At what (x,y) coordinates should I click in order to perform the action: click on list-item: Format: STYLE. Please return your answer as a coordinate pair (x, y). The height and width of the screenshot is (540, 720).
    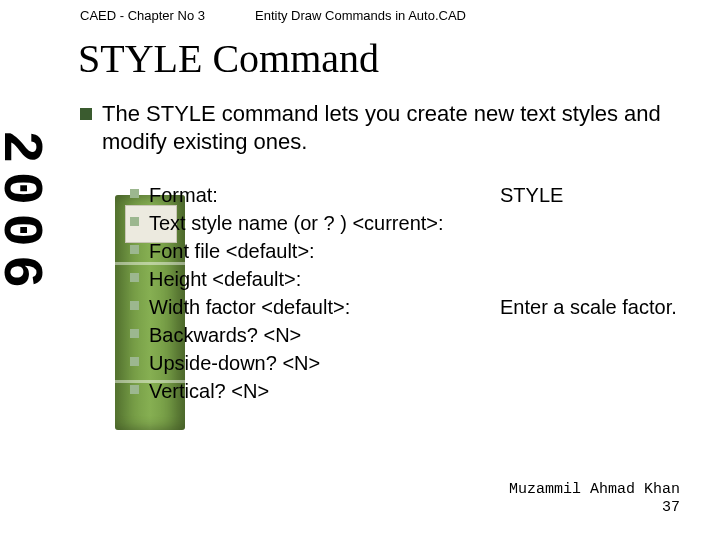
    Looking at the image, I should click on (410, 195).